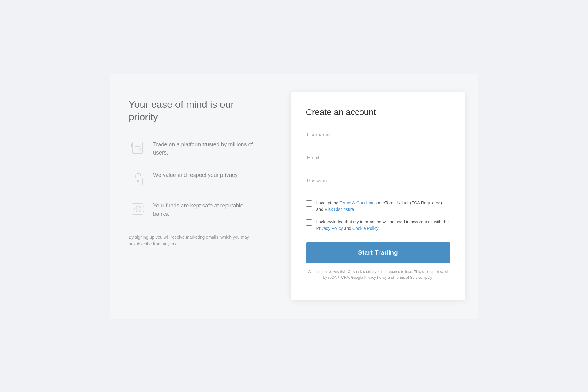  Describe the element at coordinates (366, 228) in the screenshot. I see `cookie-policy-link: Cookie Policy` at that location.